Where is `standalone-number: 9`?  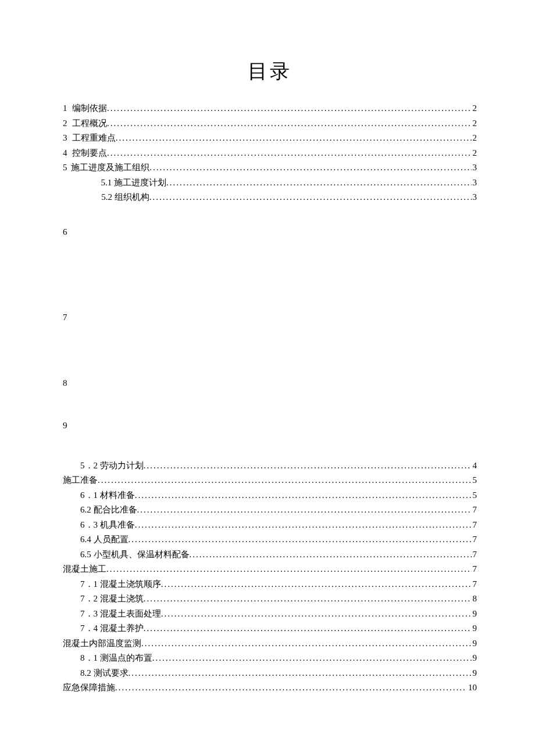 standalone-number: 9 is located at coordinates (270, 425).